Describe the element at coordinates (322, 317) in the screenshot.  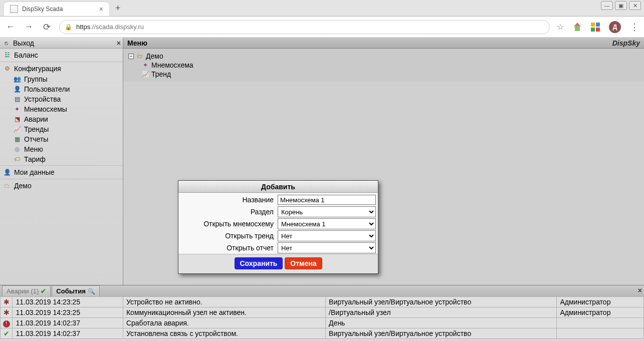
I see `events-table: ✱11.03.2019 14:23:25Устройство не активн…` at that location.